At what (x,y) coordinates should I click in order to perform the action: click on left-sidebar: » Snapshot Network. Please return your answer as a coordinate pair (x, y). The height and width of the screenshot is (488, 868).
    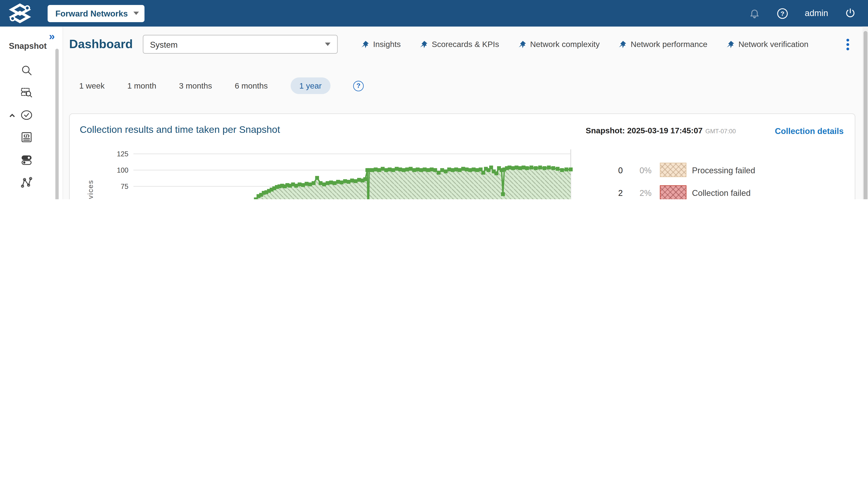
    Looking at the image, I should click on (32, 113).